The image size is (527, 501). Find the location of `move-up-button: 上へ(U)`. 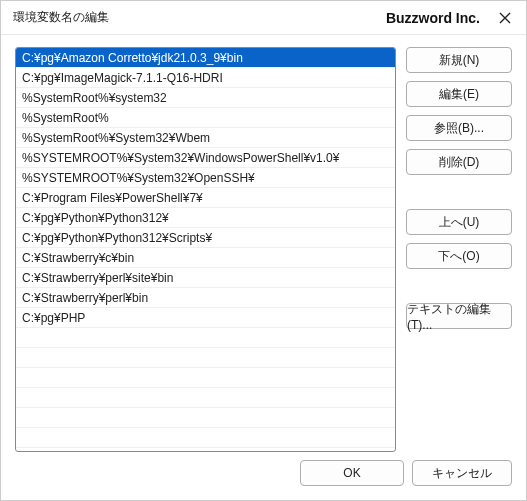

move-up-button: 上へ(U) is located at coordinates (459, 222).